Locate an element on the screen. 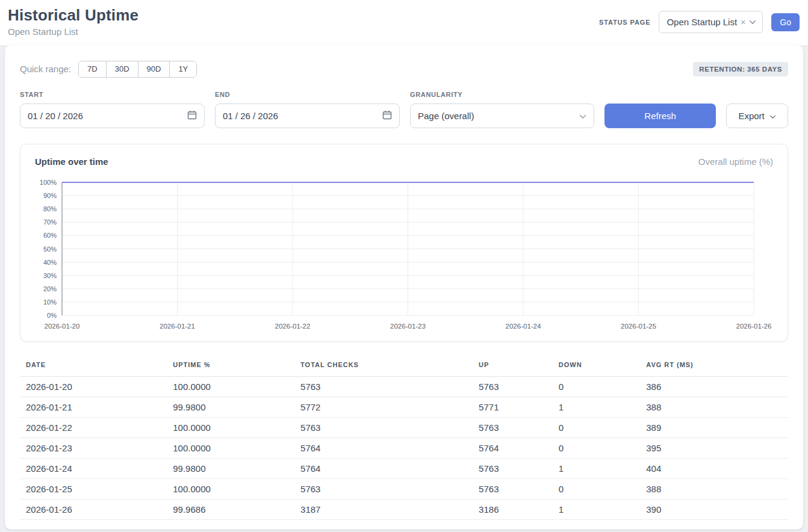  svg-text: 2026-01-26 is located at coordinates (754, 326).